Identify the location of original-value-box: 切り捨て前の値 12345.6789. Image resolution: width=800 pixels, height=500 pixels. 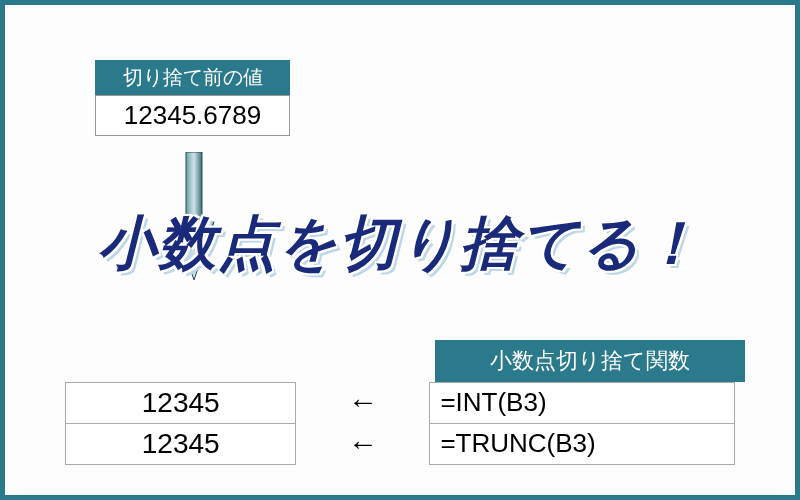
(192, 98).